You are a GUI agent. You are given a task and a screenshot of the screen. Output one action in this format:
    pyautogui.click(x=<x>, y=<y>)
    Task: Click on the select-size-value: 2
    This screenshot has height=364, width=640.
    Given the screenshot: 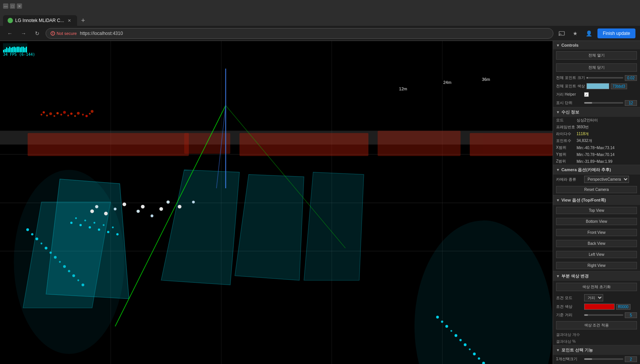 What is the action you would take?
    pyautogui.click(x=631, y=359)
    